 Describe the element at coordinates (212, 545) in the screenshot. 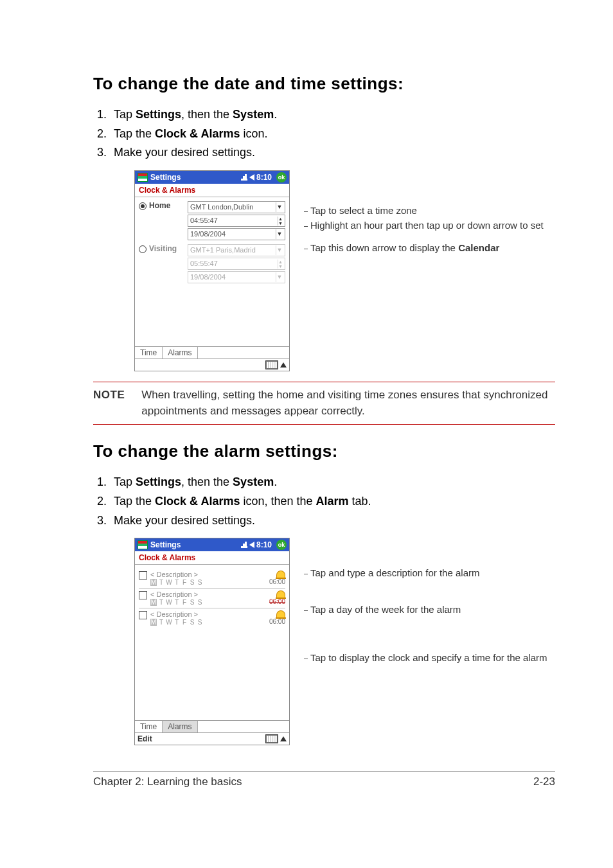

I see `pda-titlebar: Settings 8:10 ok` at that location.